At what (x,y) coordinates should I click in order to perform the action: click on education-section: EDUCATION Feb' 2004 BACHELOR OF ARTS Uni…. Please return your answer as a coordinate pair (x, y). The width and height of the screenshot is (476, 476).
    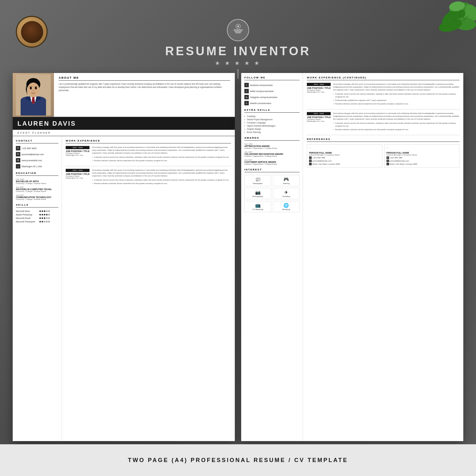
    Looking at the image, I should click on (37, 186).